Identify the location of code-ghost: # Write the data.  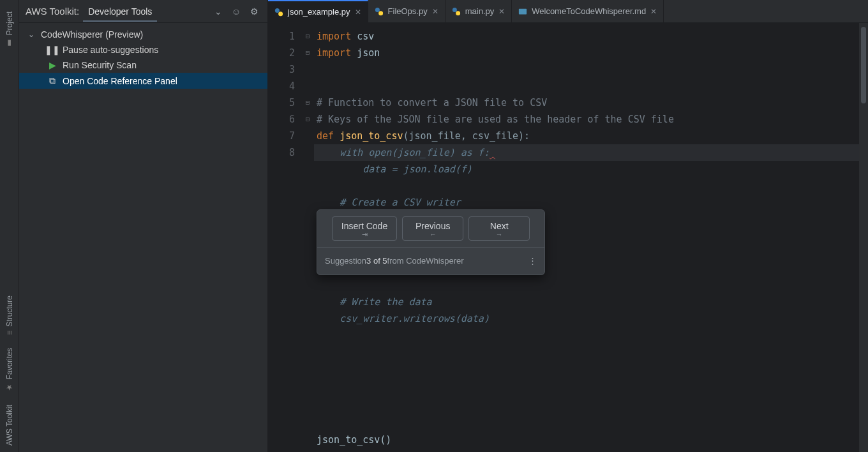
(374, 302).